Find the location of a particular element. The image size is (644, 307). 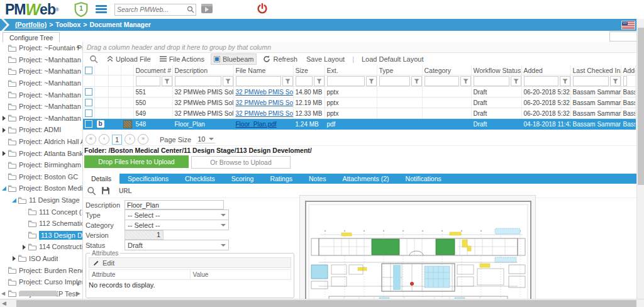

tree-item: 111 Concept (1) is located at coordinates (42, 211).